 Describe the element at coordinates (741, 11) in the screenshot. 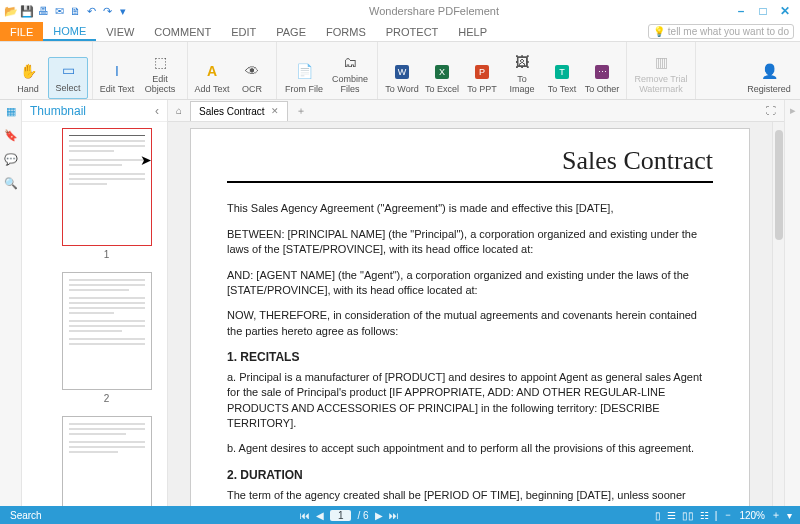

I see `minimize-button: －` at that location.